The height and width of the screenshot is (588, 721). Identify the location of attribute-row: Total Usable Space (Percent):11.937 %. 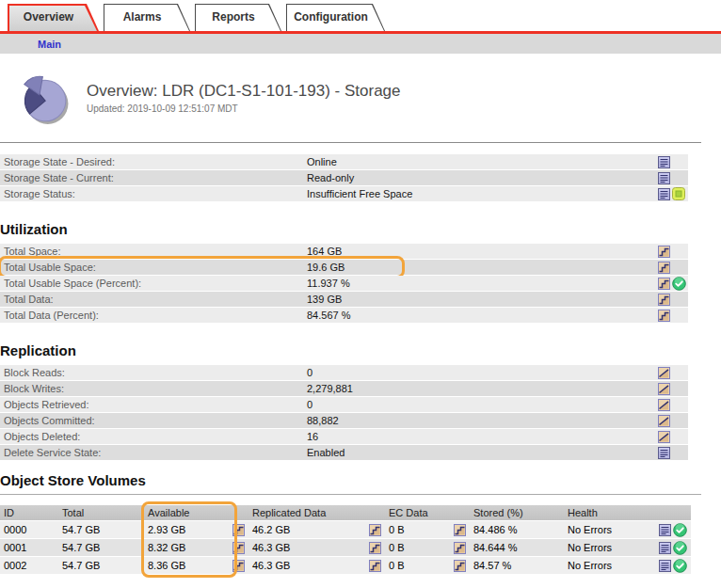
(344, 283).